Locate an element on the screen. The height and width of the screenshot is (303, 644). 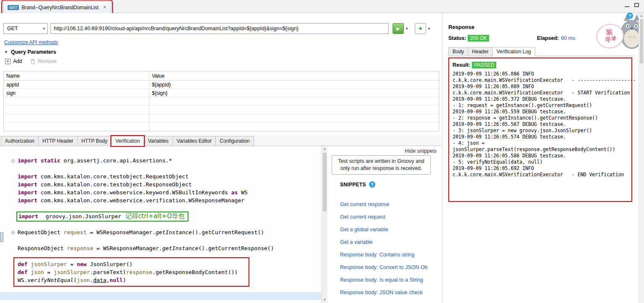
snippet-link-response-body-json-value-check: Response body: JSON value check is located at coordinates (390, 293).